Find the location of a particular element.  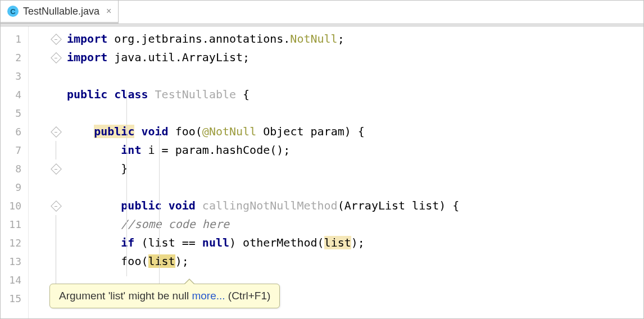

line-number: 14 is located at coordinates (15, 280).